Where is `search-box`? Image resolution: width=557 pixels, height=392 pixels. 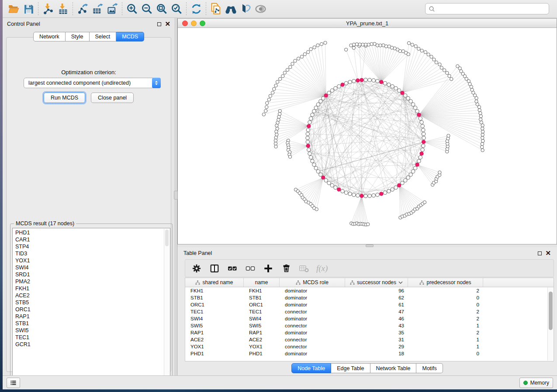
search-box is located at coordinates (487, 9).